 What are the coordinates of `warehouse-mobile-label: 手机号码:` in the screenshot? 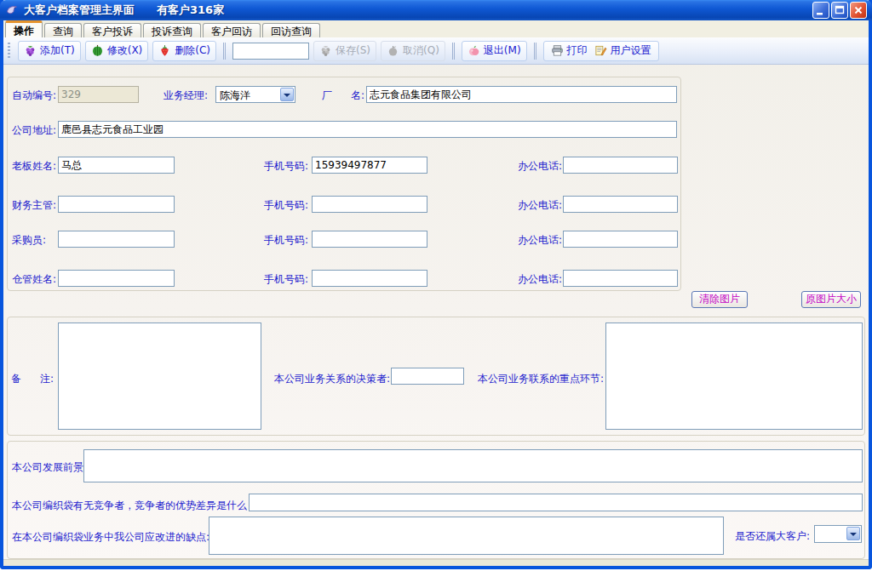 It's located at (286, 279).